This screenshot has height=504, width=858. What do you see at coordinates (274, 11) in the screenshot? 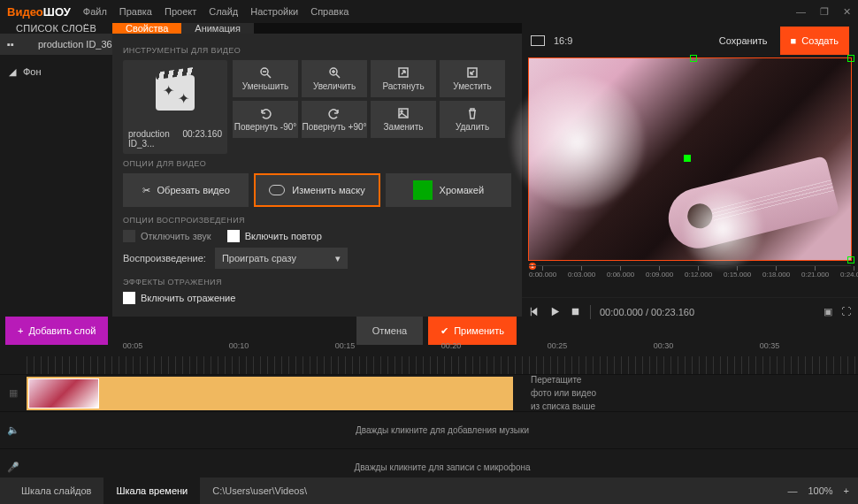
I see `menu-settings: Настройки` at bounding box center [274, 11].